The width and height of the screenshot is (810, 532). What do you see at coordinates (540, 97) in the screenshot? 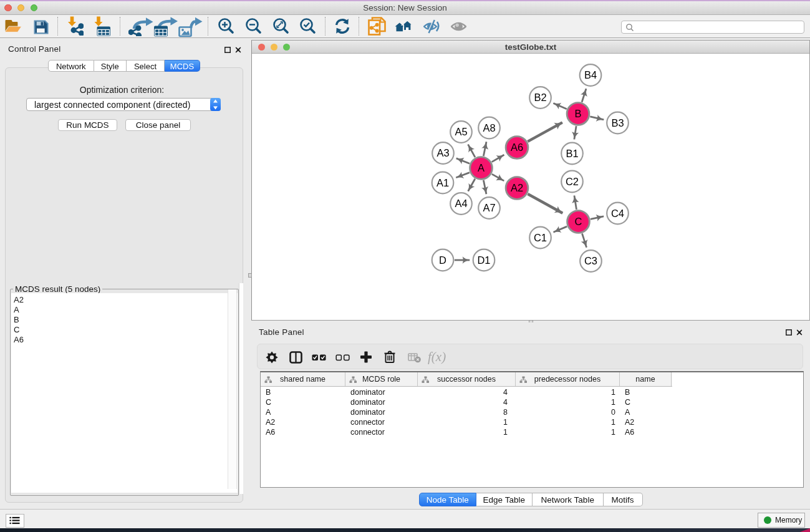
I see `svg-text: B2` at bounding box center [540, 97].